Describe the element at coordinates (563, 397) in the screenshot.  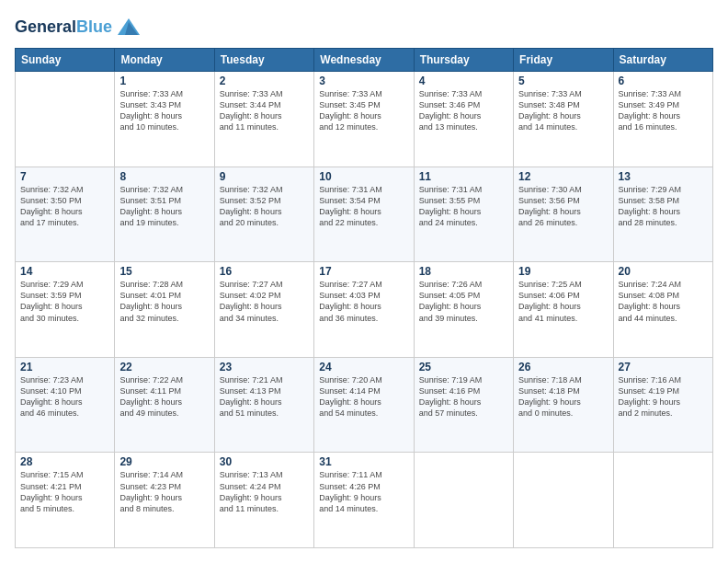
I see `day-info: Sunrise: 7:18 AM Sunset: 4:18 PM Dayligh…` at that location.